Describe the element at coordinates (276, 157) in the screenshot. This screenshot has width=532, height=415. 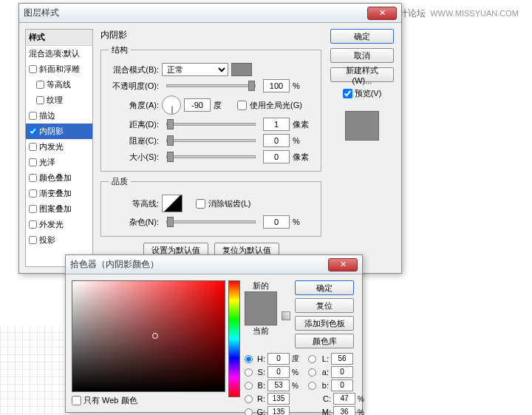
I see `size-value: 0` at that location.